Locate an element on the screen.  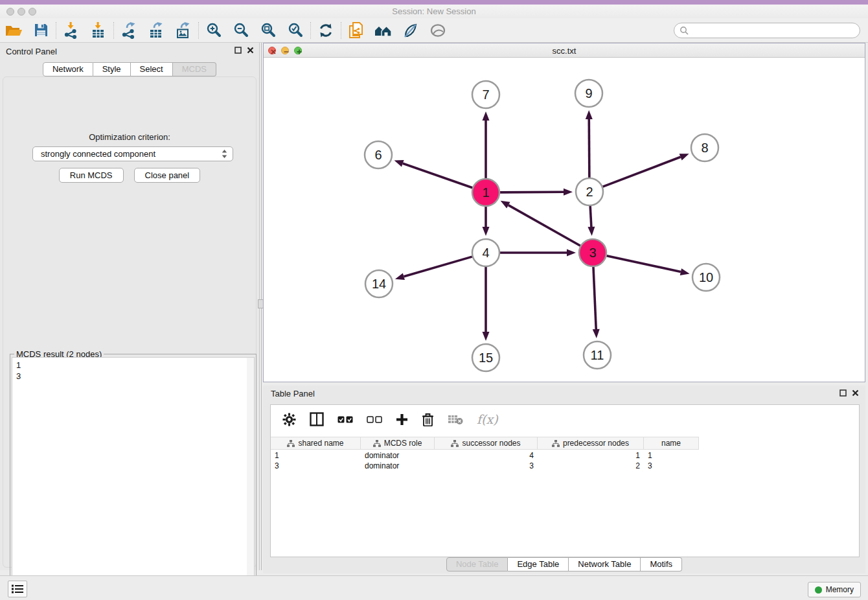
graph-node-label-6: 6 is located at coordinates (378, 155).